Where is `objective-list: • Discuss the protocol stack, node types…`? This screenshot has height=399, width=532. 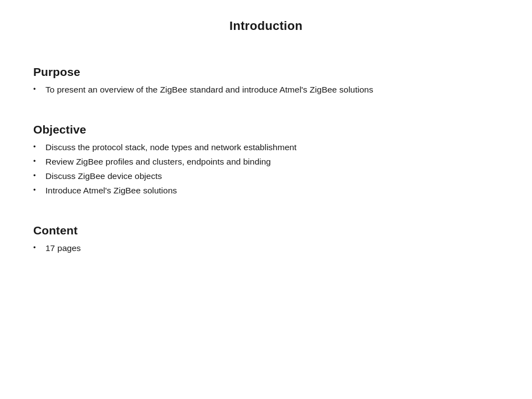 objective-list: • Discuss the protocol stack, node types… is located at coordinates (266, 169).